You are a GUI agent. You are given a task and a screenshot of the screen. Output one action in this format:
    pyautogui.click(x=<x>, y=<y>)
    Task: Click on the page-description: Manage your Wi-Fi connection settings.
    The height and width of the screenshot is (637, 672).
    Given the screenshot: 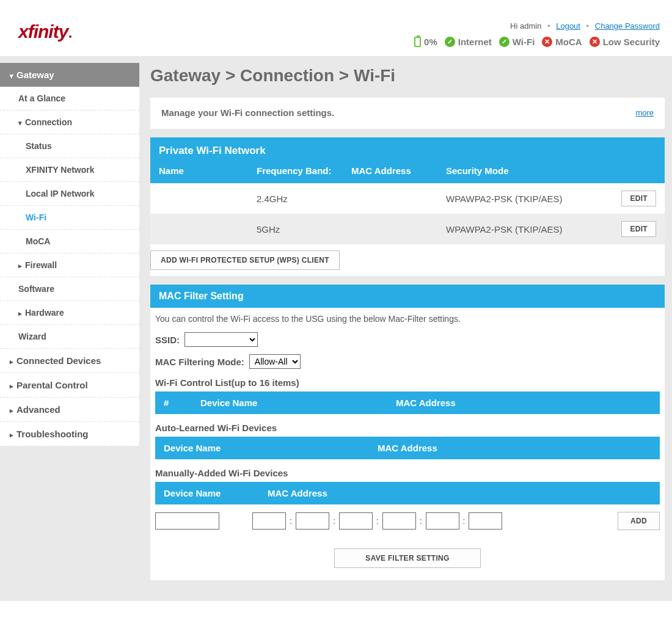 What is the action you would take?
    pyautogui.click(x=248, y=112)
    